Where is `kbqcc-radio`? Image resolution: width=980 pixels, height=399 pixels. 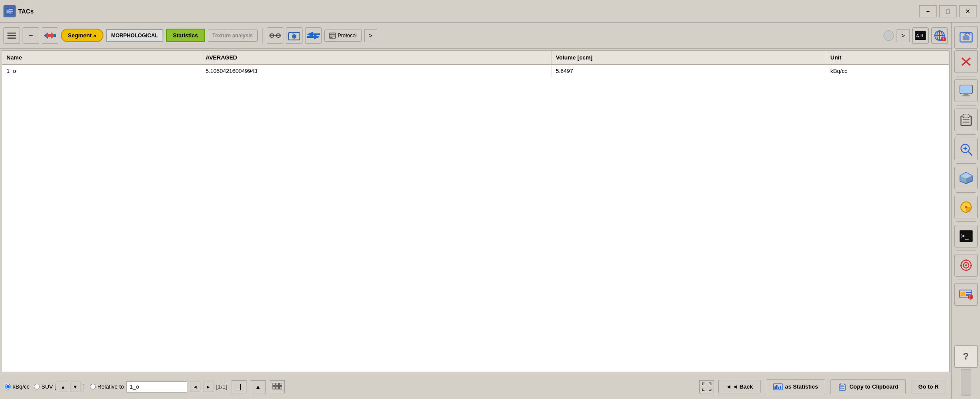 kbqcc-radio is located at coordinates (8, 386).